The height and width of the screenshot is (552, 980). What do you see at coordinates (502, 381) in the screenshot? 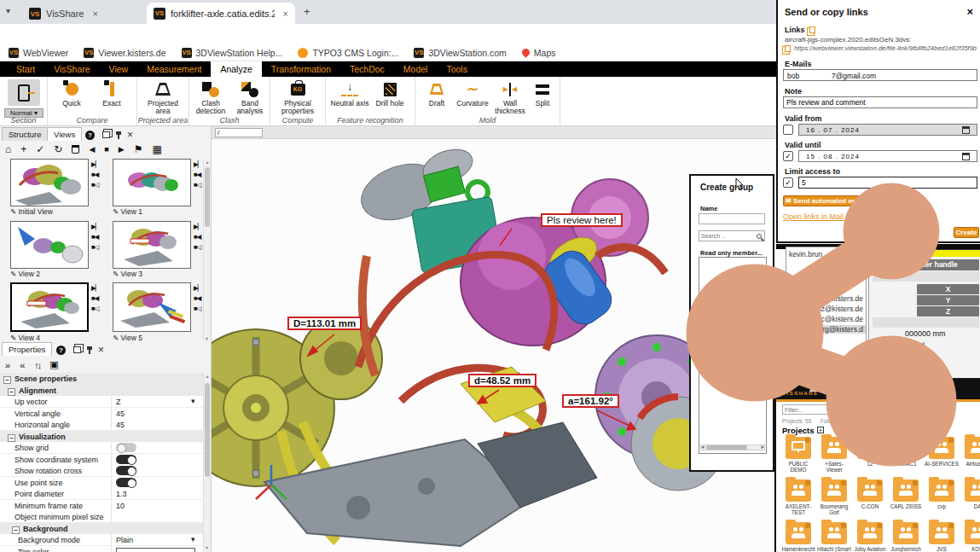
I see `small-diameter-measurement: d=48.52 mm` at bounding box center [502, 381].